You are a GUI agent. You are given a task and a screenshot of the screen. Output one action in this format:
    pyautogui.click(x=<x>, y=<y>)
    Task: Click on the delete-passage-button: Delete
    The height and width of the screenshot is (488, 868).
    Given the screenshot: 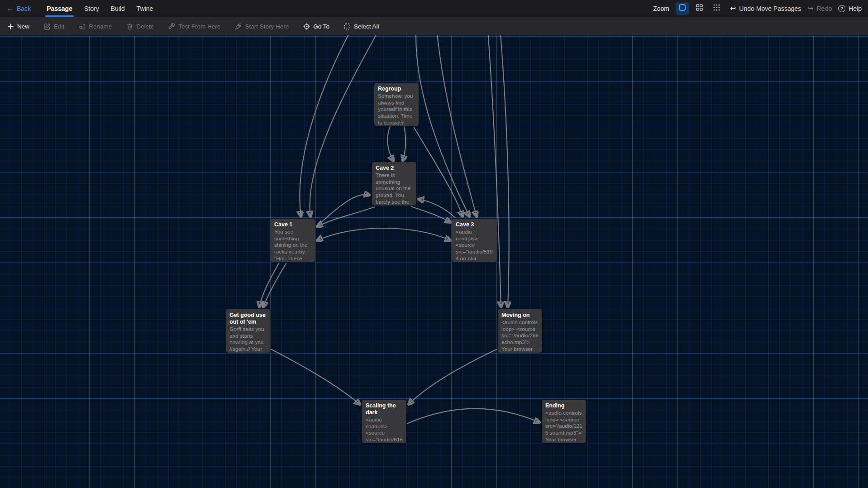 What is the action you would take?
    pyautogui.click(x=140, y=26)
    